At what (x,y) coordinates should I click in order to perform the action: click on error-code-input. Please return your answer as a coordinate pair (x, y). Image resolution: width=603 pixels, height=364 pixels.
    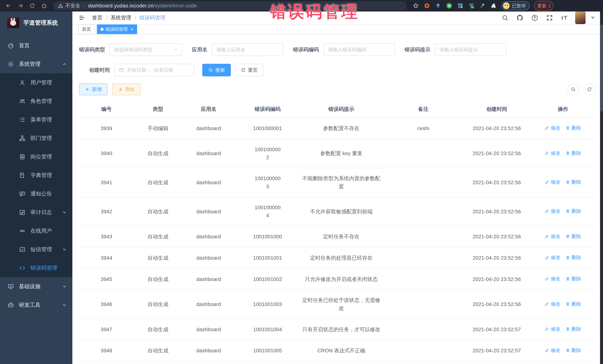
    Looking at the image, I should click on (359, 50).